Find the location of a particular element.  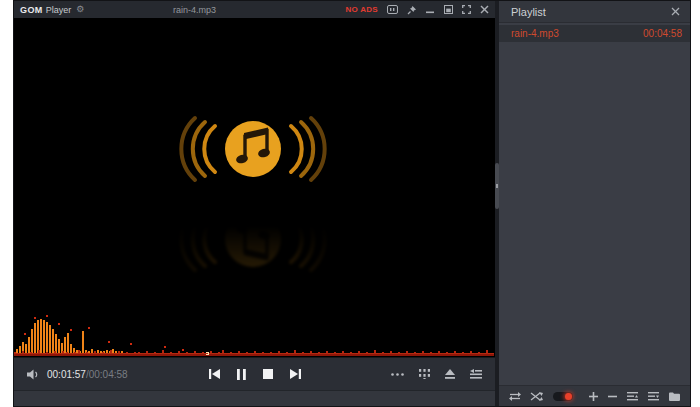

pin-icon is located at coordinates (412, 10).